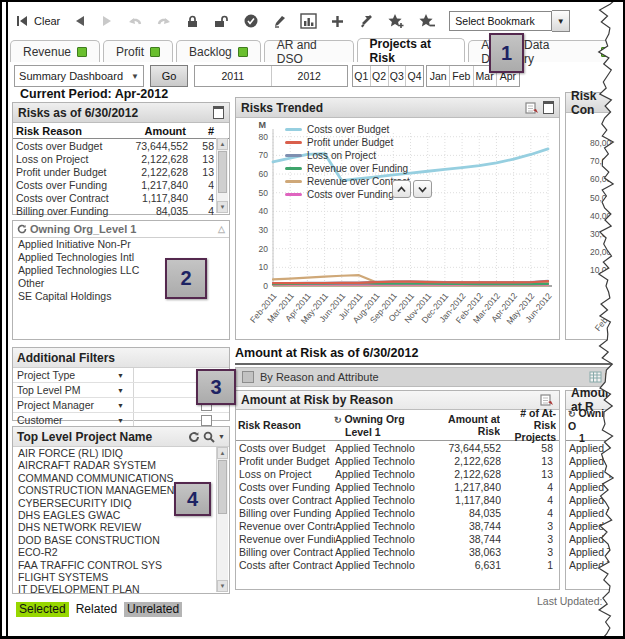 Image resolution: width=625 pixels, height=639 pixels. What do you see at coordinates (464, 425) in the screenshot?
I see `col-amount-at-risk: Amount at Risk` at bounding box center [464, 425].